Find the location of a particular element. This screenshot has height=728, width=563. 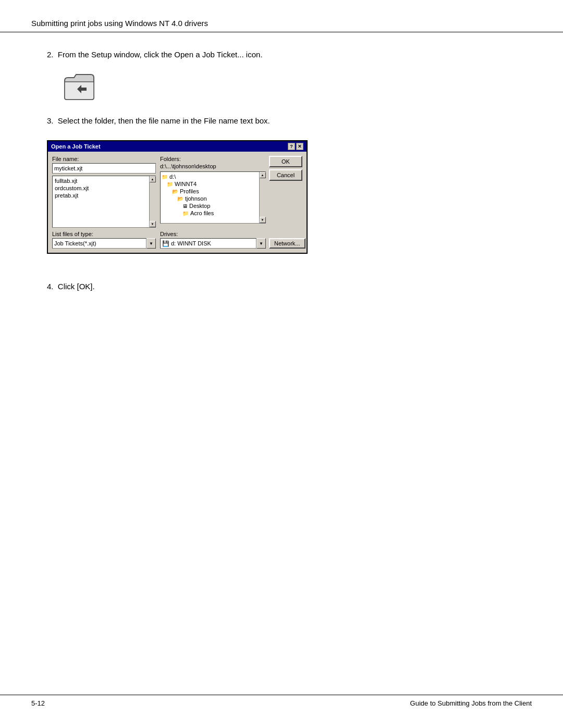

dialog-title: Open a Job Ticket is located at coordinates (76, 146).